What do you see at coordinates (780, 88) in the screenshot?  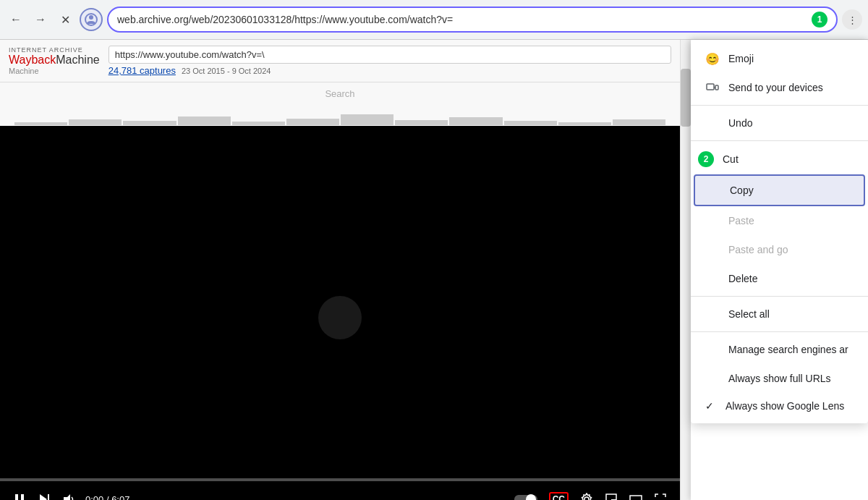 I see `menu-item-send-devices: Send to your devices` at bounding box center [780, 88].